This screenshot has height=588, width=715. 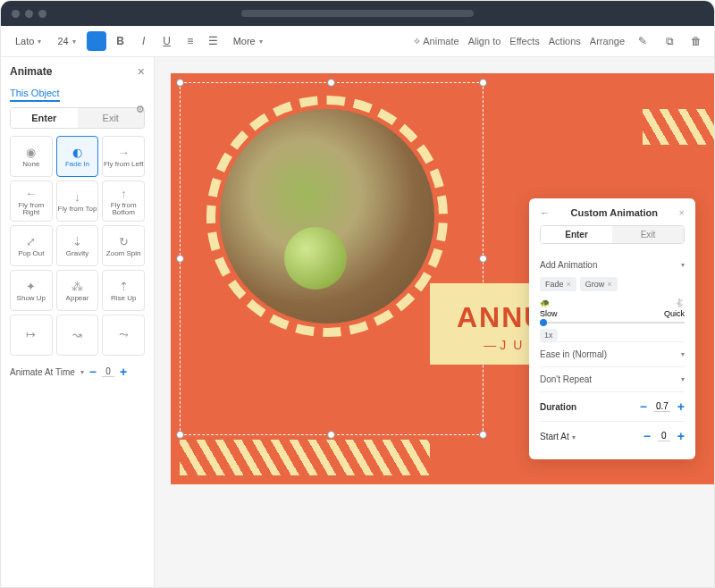 I want to click on back-icon: ←, so click(x=545, y=213).